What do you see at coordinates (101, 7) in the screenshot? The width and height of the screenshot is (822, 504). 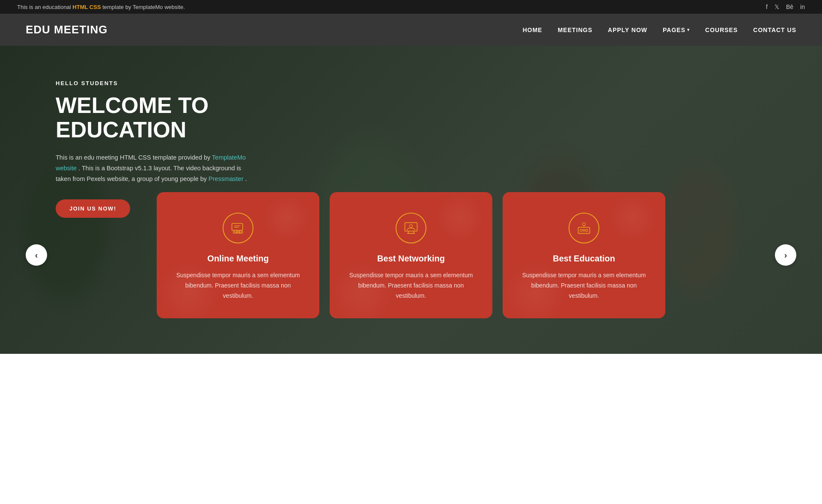 I see `announcement-text: This is an educational HTML CSS template…` at bounding box center [101, 7].